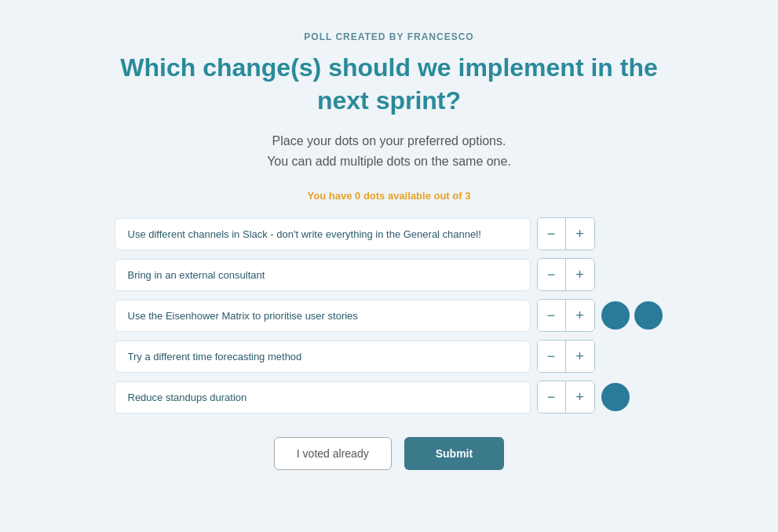 The width and height of the screenshot is (778, 532). I want to click on poll-subtitle: Place your dots on your preferred option…, so click(389, 151).